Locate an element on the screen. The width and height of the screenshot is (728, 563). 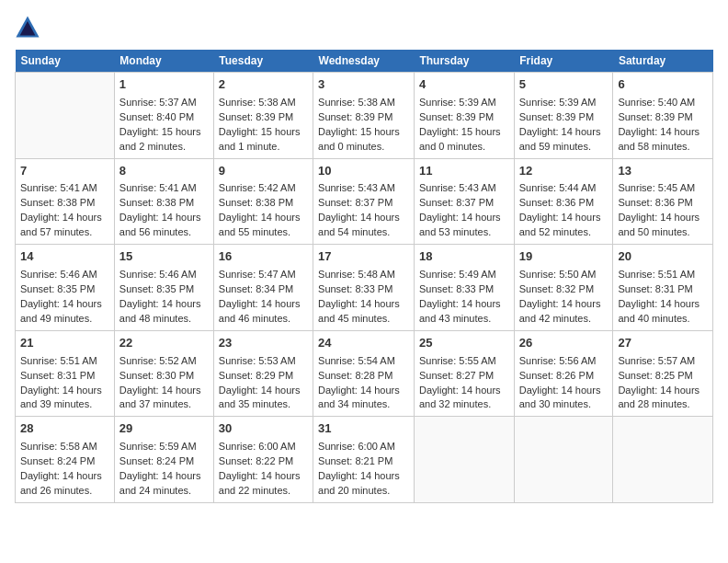
day-number: 14 is located at coordinates (64, 258).